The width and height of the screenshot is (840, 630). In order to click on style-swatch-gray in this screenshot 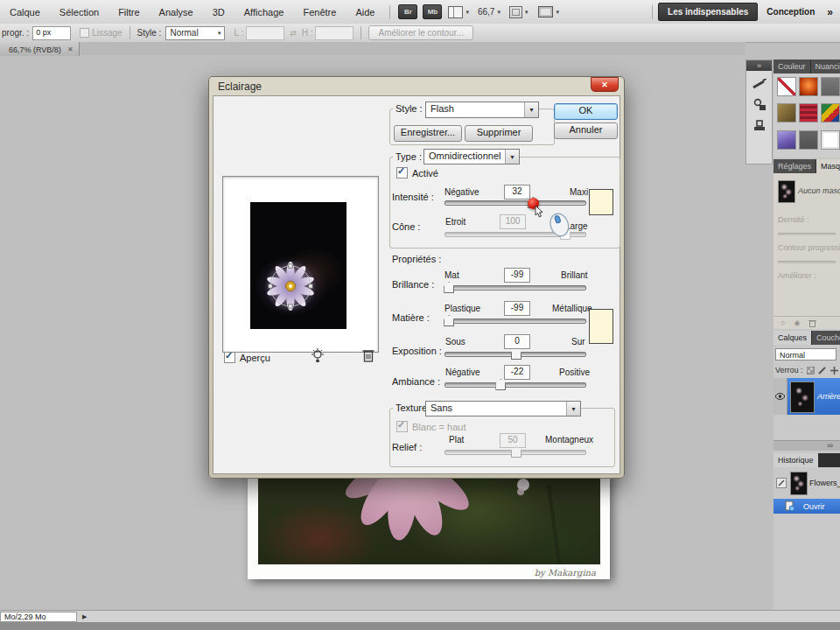, I will do `click(830, 87)`.